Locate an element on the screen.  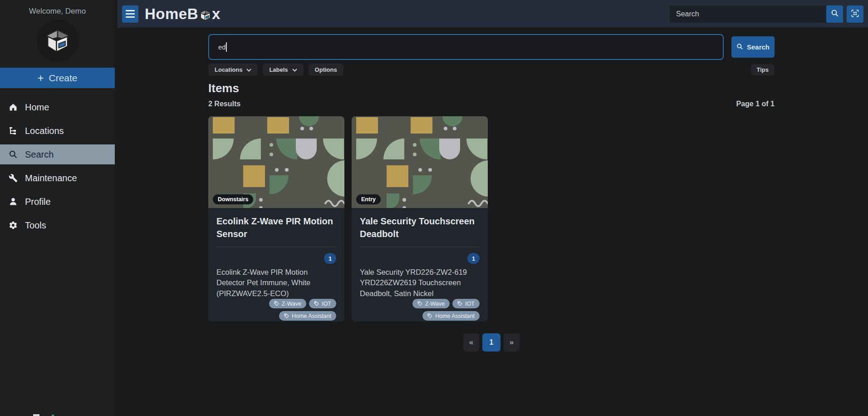
search-submit-button: Search is located at coordinates (753, 47).